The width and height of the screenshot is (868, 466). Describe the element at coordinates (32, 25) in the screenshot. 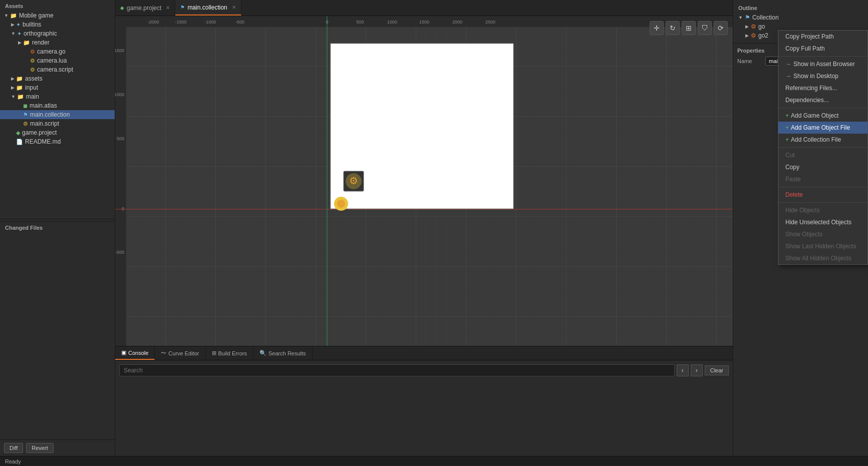

I see `tree-label: builtins` at that location.